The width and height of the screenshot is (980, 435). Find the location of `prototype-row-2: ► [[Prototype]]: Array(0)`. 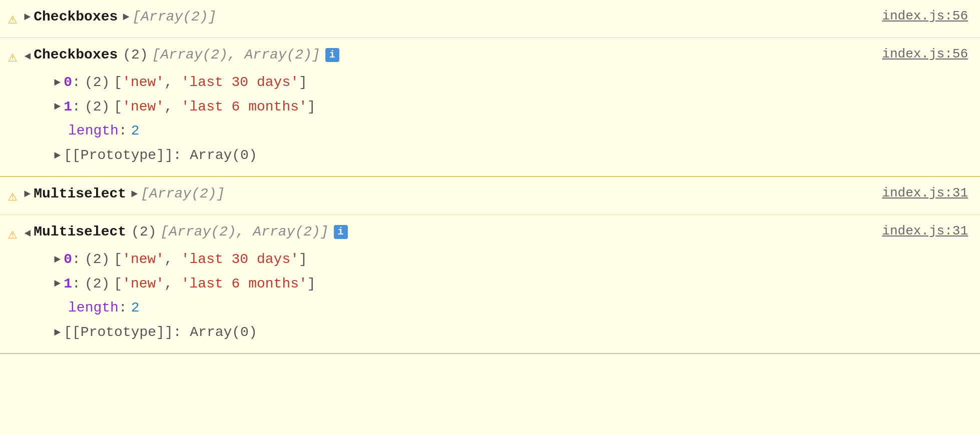

prototype-row-2: ► [[Prototype]]: Array(0) is located at coordinates (458, 156).